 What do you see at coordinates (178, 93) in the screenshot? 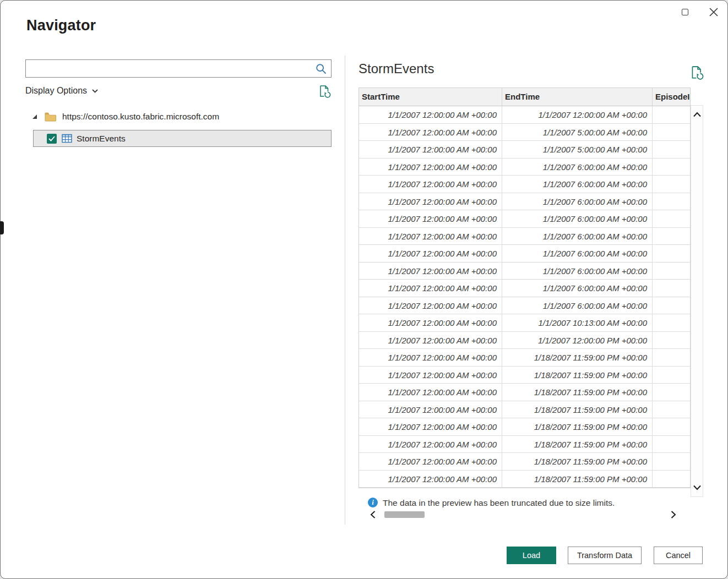
I see `display-options-row: Display Options` at bounding box center [178, 93].